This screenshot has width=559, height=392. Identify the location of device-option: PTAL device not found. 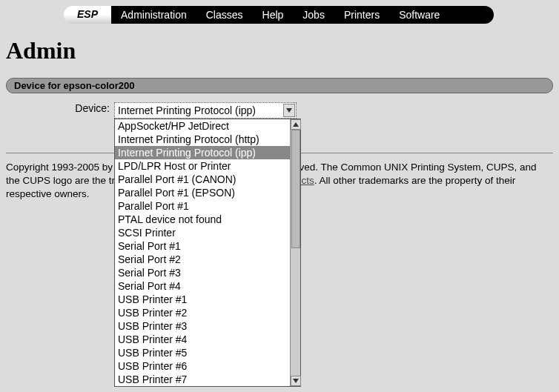
(202, 219).